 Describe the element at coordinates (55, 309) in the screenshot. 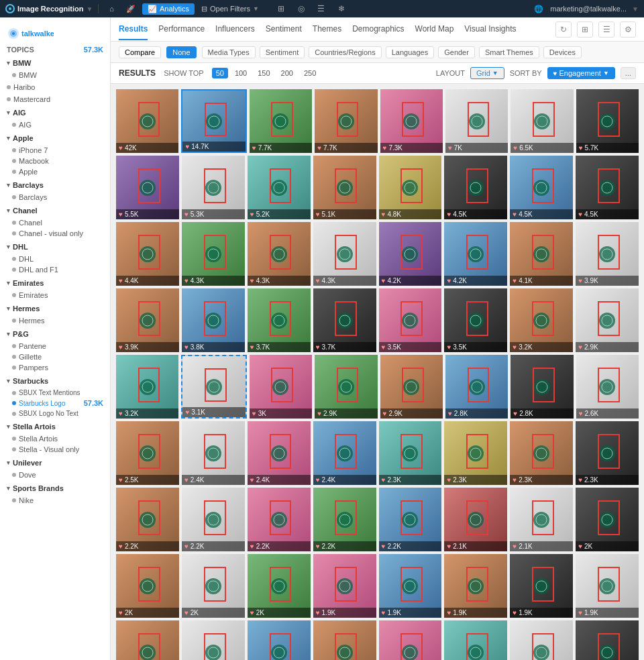

I see `topic-group-hermes-header: ▾ Hermes` at that location.